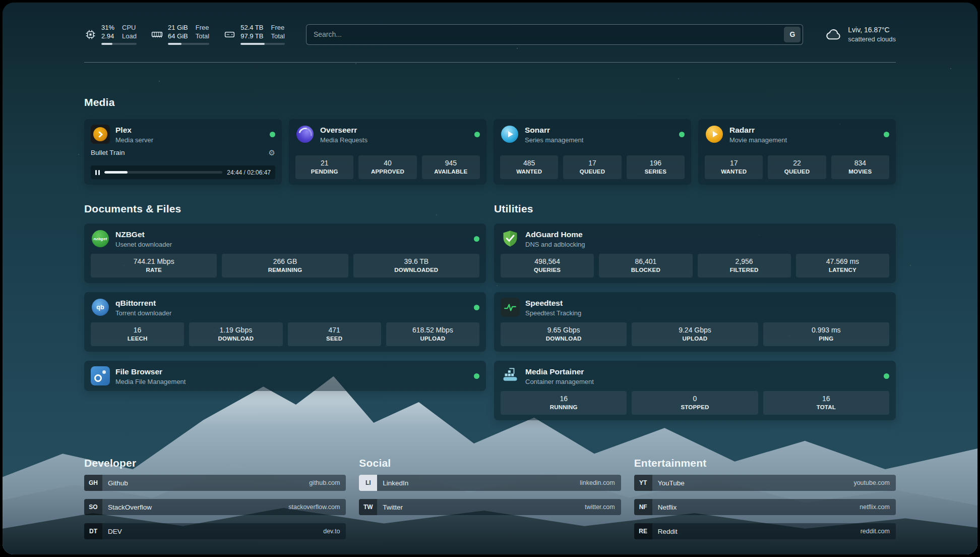 This screenshot has height=557, width=980. Describe the element at coordinates (510, 134) in the screenshot. I see `sonarr-icon` at that location.